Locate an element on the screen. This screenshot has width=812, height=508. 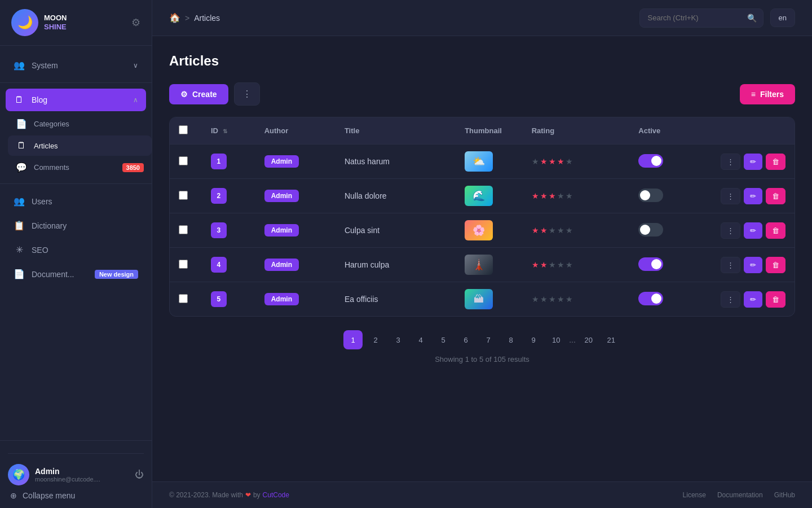
page-btn-1: 1 is located at coordinates (353, 340).